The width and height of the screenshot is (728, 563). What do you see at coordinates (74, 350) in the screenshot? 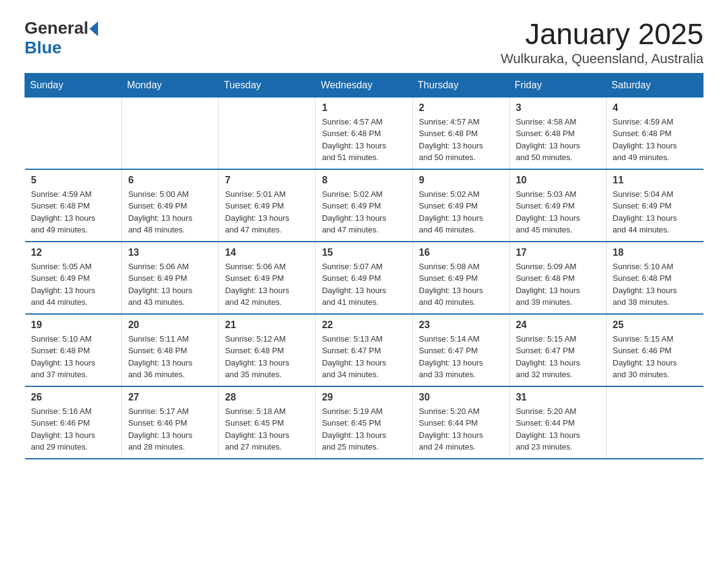
I see `day-cell-19: 19Sunrise: 5:10 AM Sunset: 6:48 PM Dayli…` at bounding box center [74, 350].